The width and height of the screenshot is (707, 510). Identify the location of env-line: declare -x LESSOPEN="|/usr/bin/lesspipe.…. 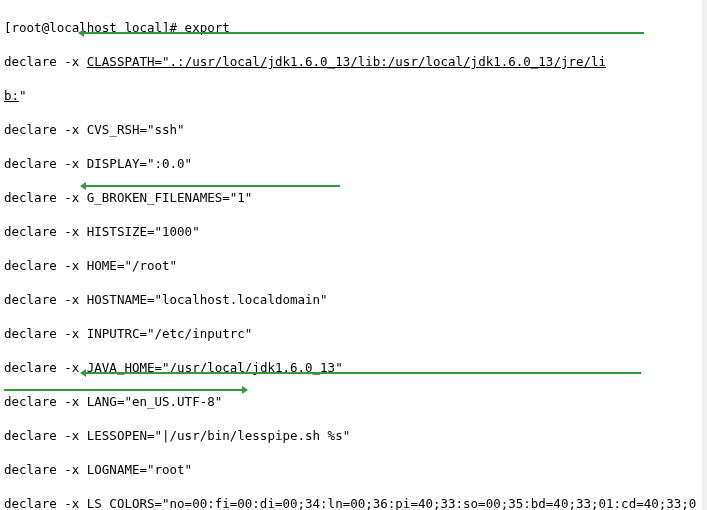
(354, 436).